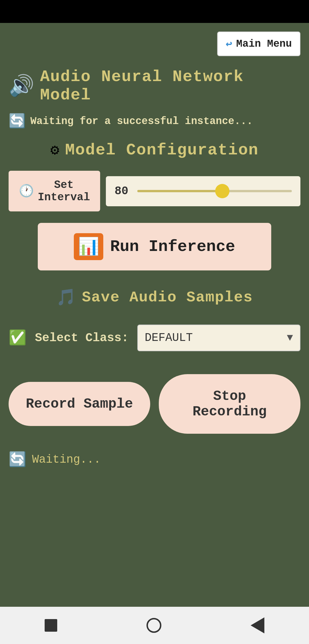  What do you see at coordinates (180, 191) in the screenshot?
I see `slider-fill` at bounding box center [180, 191].